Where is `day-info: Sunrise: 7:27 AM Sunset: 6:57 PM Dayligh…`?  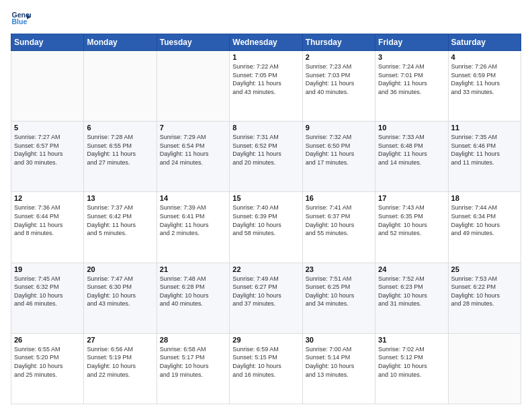
day-info: Sunrise: 7:27 AM Sunset: 6:57 PM Dayligh… is located at coordinates (47, 150).